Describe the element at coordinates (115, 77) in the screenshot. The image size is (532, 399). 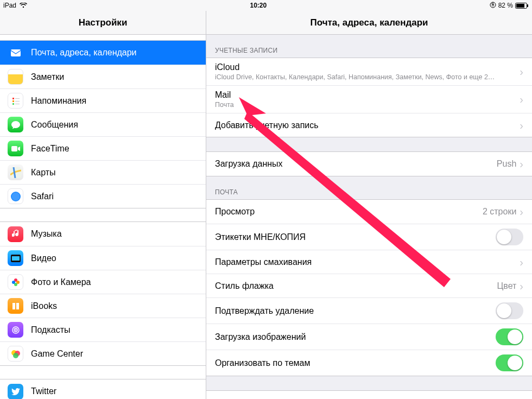
I see `sidebar-item-label: Заметки` at that location.